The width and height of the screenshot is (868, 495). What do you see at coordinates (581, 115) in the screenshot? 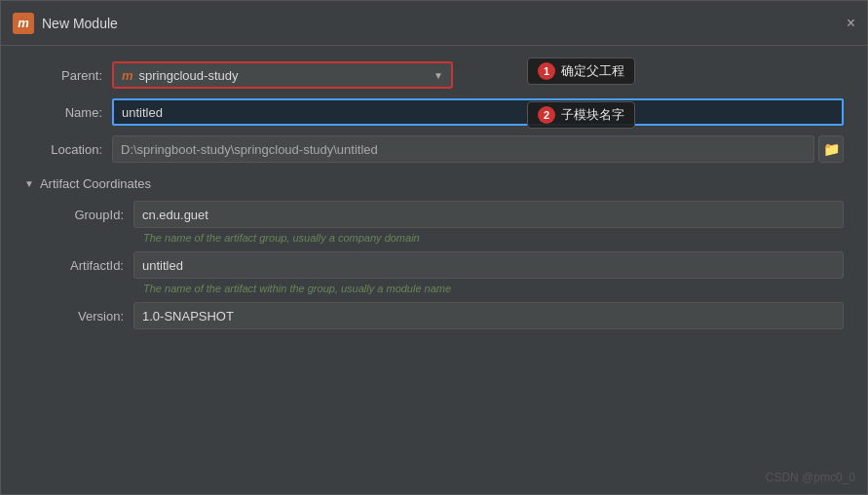
I see `annotation-2: 2 子模块名字` at bounding box center [581, 115].